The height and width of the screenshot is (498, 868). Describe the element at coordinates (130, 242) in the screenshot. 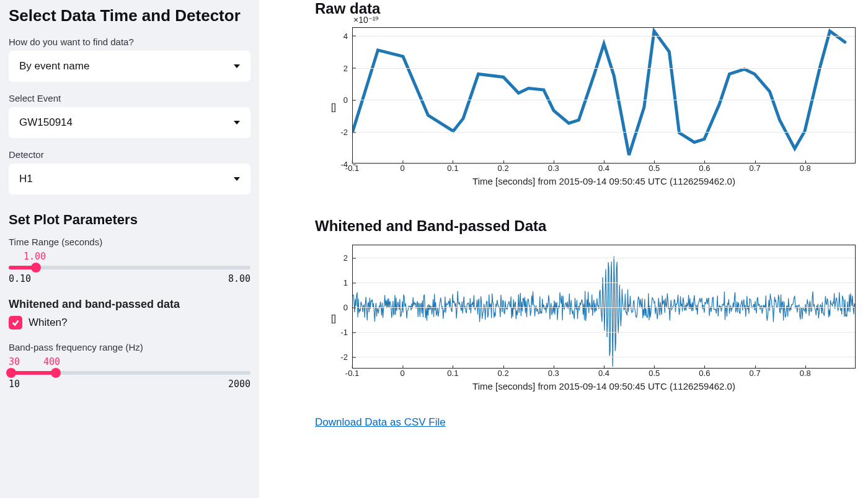

I see `time-range-label: Time Range (seconds)` at that location.